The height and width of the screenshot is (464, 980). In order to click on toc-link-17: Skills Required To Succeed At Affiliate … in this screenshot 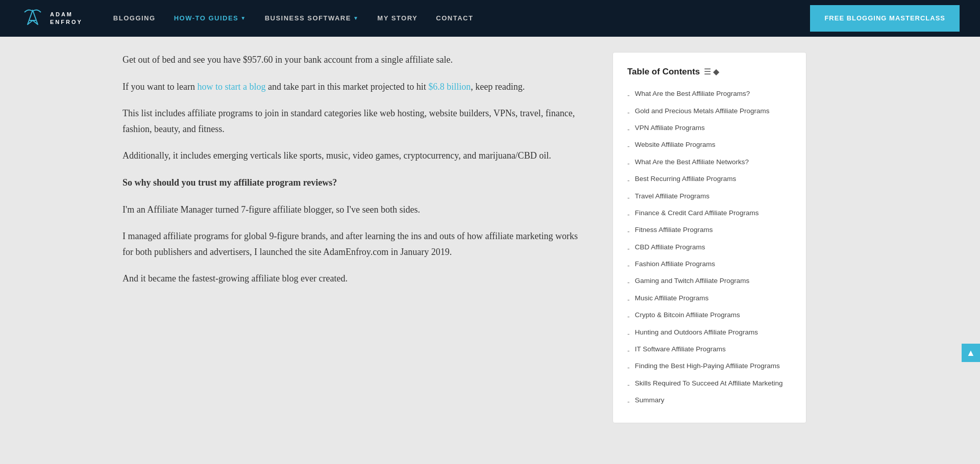, I will do `click(709, 383)`.